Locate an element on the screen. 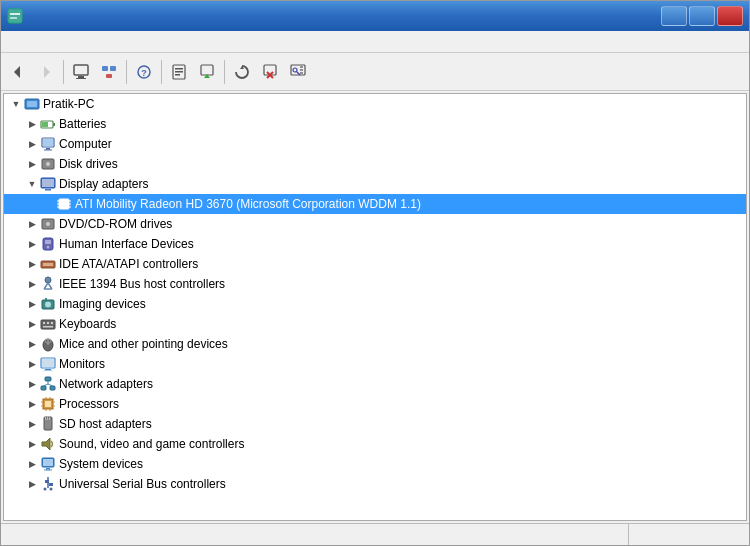  close-button is located at coordinates (730, 16).